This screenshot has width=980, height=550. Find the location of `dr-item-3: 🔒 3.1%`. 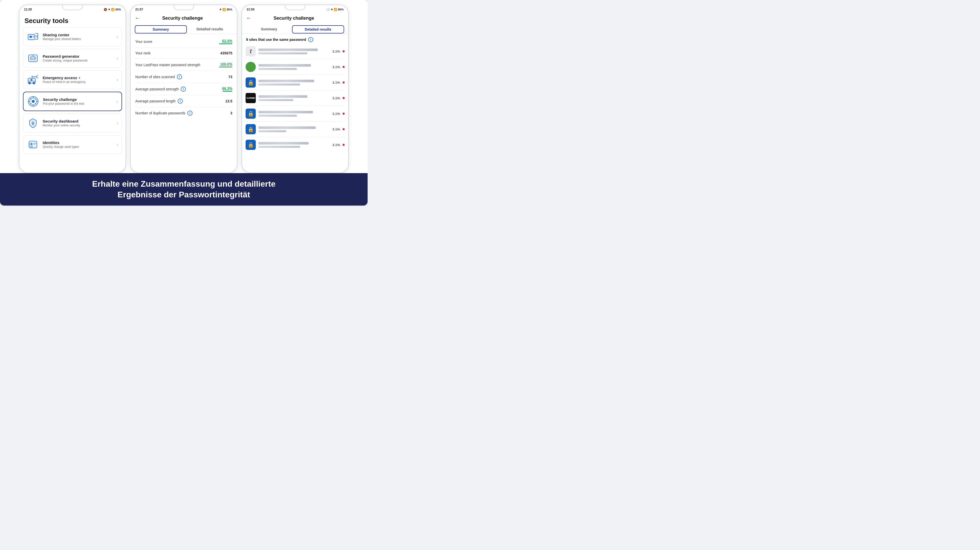

dr-item-3: 🔒 3.1% is located at coordinates (295, 83).